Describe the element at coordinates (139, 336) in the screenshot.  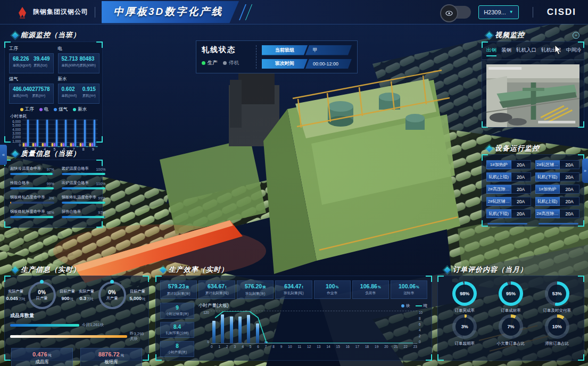
I see `inventory-bar-value: 3,293块` at that location.